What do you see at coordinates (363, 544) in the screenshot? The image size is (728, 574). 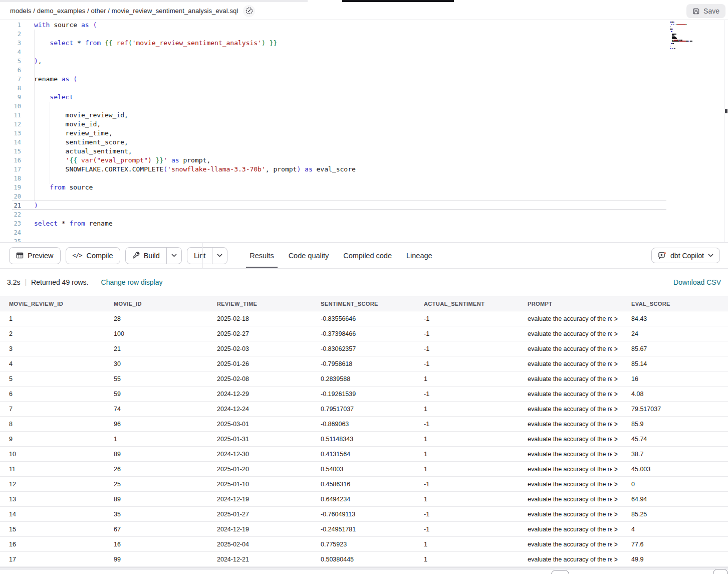 I see `table-cell: 0.775923` at bounding box center [363, 544].